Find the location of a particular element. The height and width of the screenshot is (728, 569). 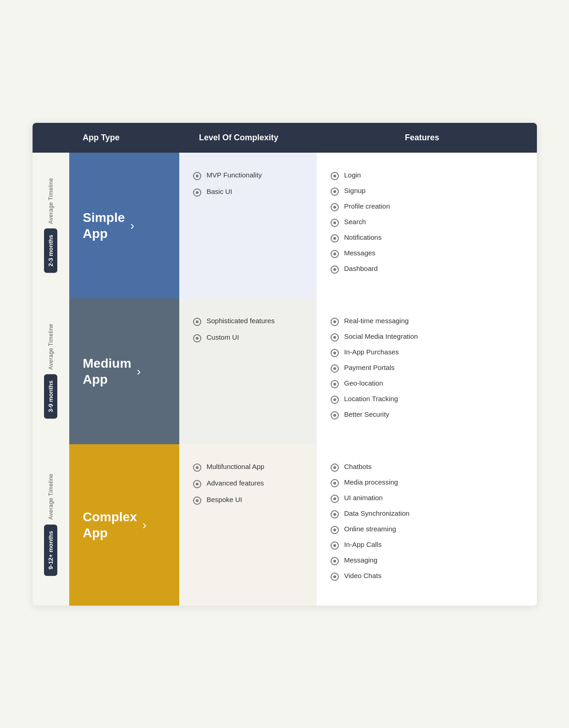

complexity-item: Bespoke UI is located at coordinates (248, 500).